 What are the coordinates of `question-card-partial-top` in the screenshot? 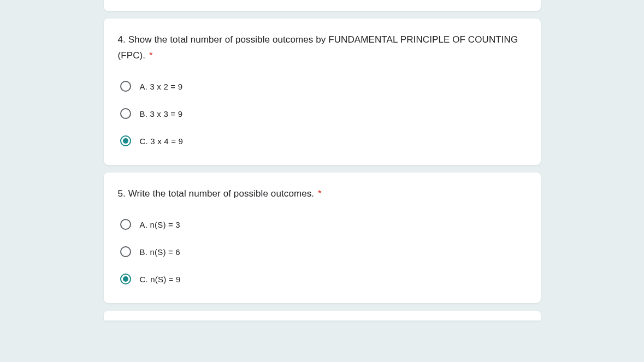 It's located at (322, 5).